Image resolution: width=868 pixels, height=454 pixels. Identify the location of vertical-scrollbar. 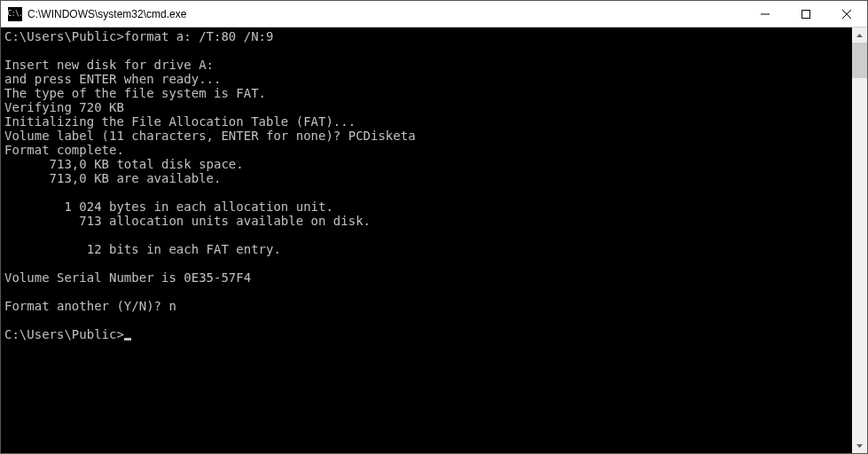
(860, 240).